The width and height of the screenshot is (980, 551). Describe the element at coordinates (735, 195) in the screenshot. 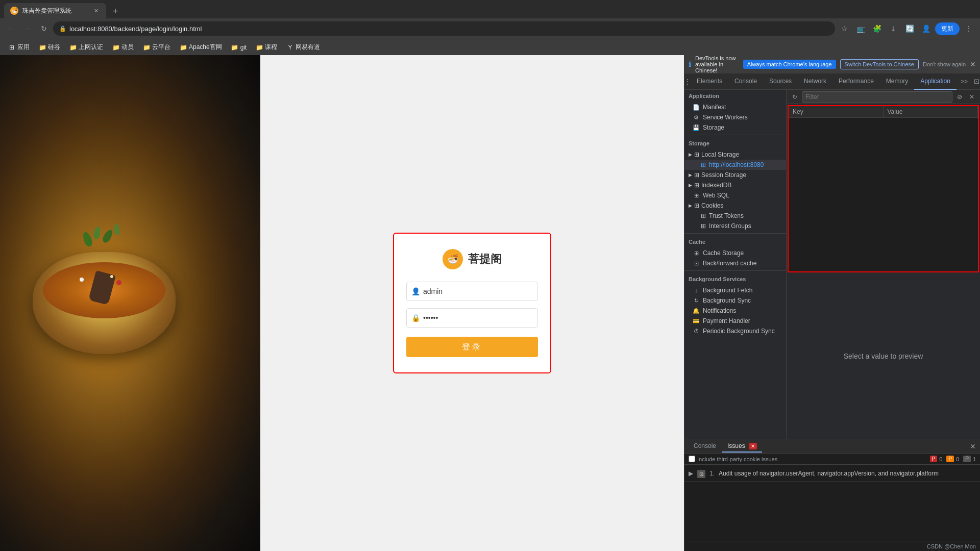

I see `sidebar-web-sql: ⊞ Web SQL` at that location.